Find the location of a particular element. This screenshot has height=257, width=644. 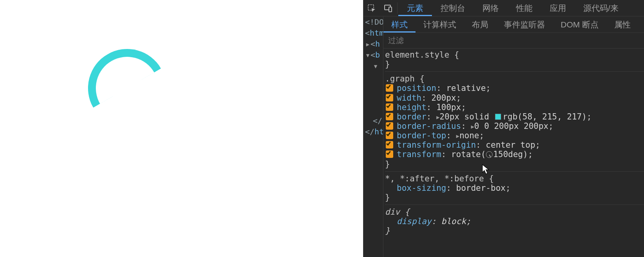

tab-network: 网络 is located at coordinates (491, 8).